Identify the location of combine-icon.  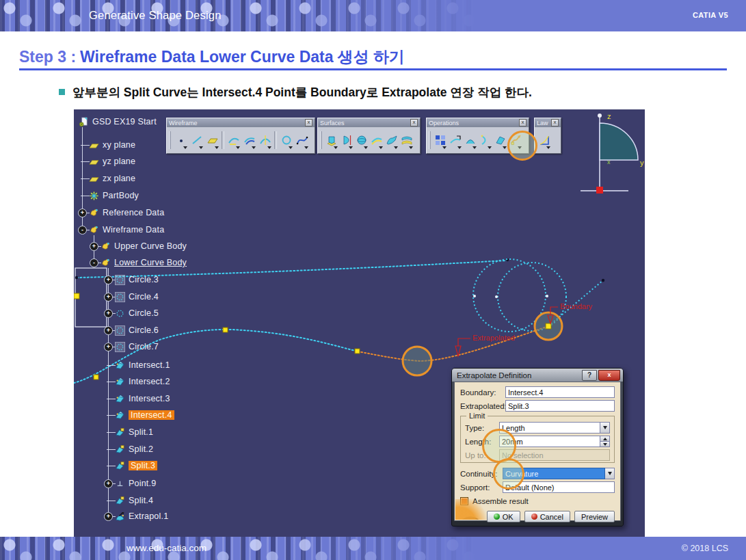
(250, 140).